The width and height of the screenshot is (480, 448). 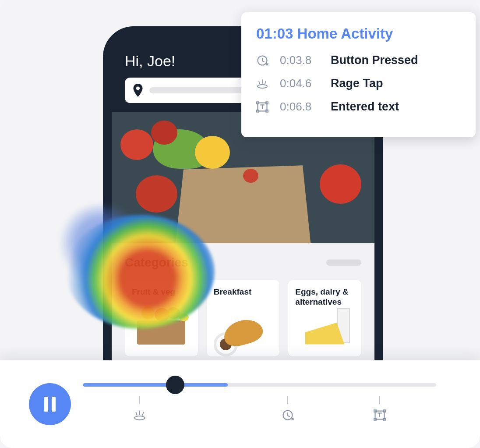 What do you see at coordinates (50, 404) in the screenshot?
I see `pause-button` at bounding box center [50, 404].